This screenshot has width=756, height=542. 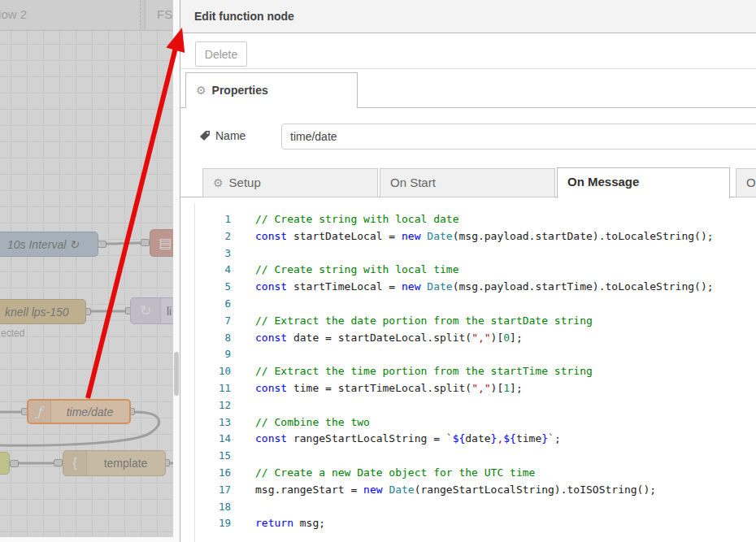 I want to click on toolbar-divider, so click(x=468, y=68).